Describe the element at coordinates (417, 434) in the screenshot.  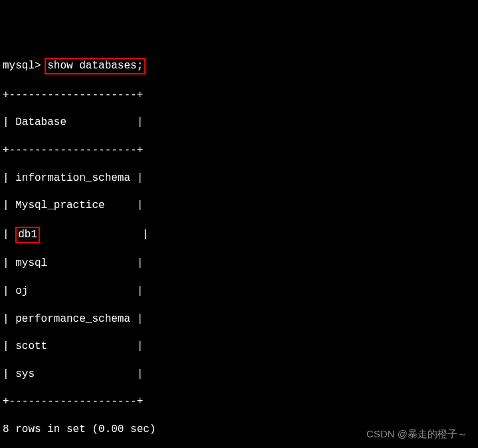
I see `watermark: CSDN @暴走的橙子～` at that location.